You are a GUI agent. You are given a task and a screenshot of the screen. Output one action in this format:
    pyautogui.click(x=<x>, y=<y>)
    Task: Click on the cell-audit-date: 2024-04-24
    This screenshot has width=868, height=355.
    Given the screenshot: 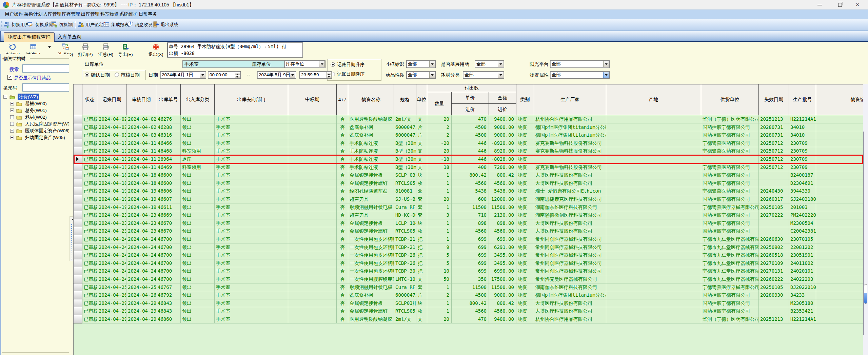 What is the action you would take?
    pyautogui.click(x=141, y=239)
    